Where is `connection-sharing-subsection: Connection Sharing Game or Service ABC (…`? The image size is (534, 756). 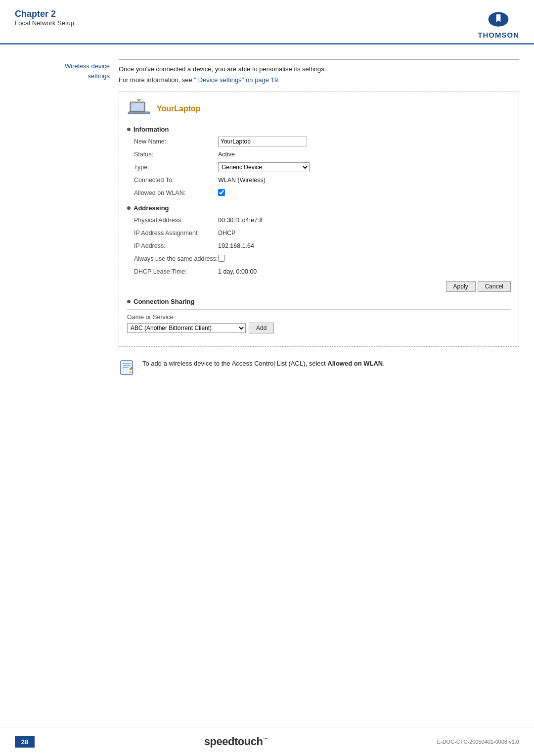
connection-sharing-subsection: Connection Sharing Game or Service ABC (… is located at coordinates (319, 316).